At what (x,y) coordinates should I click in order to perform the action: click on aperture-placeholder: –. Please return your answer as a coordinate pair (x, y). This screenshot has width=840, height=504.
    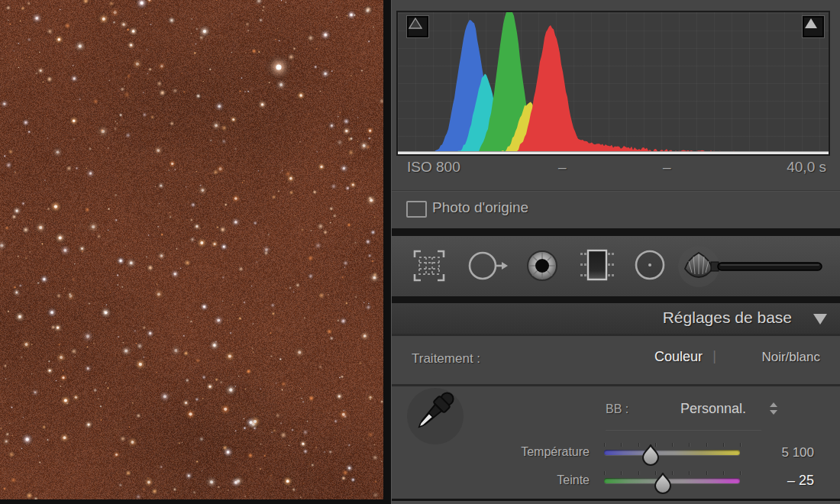
    Looking at the image, I should click on (667, 167).